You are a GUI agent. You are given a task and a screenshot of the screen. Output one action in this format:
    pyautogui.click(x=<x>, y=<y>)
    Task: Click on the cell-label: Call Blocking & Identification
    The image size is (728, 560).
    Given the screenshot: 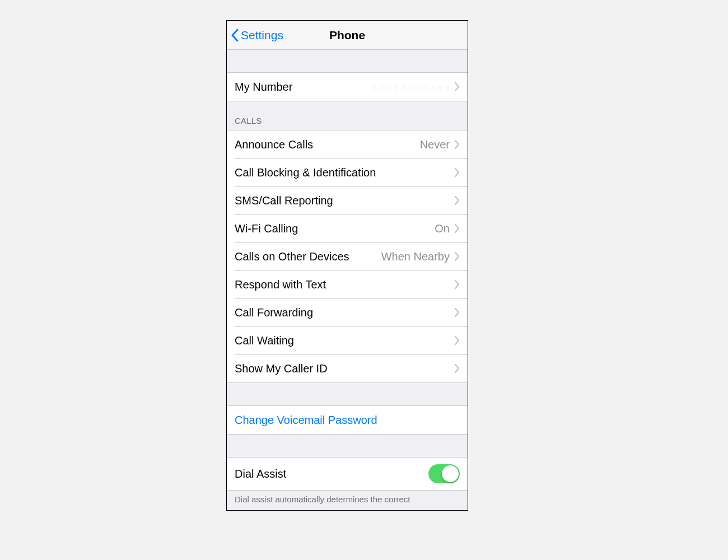 What is the action you would take?
    pyautogui.click(x=344, y=172)
    